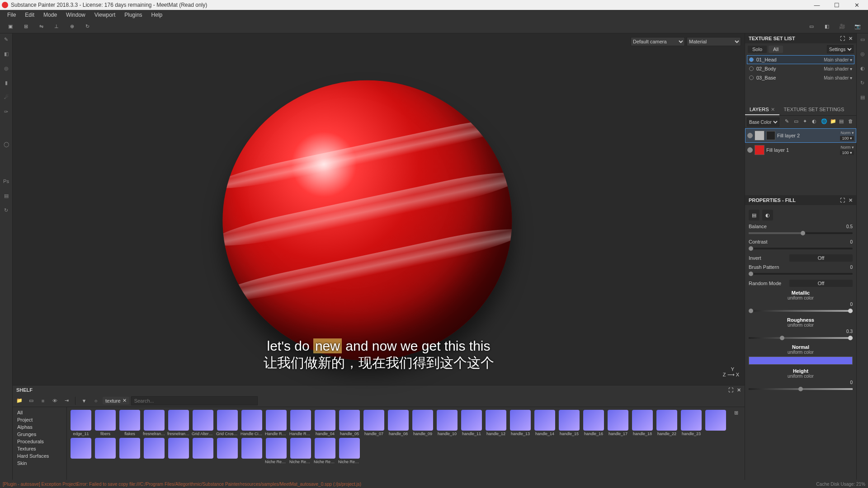 The image size is (868, 488). Describe the element at coordinates (801, 249) in the screenshot. I see `contrast-slider` at that location.